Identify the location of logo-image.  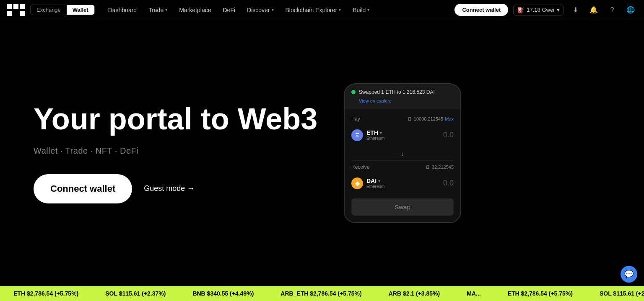
(16, 10).